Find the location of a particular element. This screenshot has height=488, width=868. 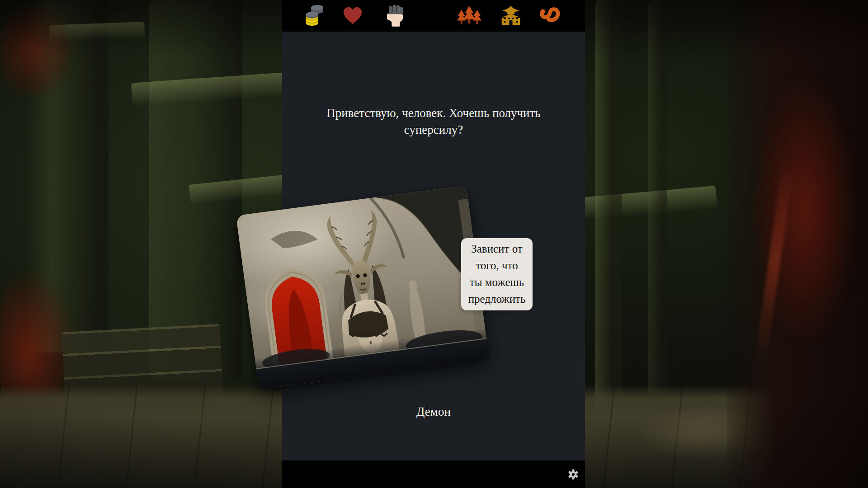

answer-line: предложить is located at coordinates (497, 299).